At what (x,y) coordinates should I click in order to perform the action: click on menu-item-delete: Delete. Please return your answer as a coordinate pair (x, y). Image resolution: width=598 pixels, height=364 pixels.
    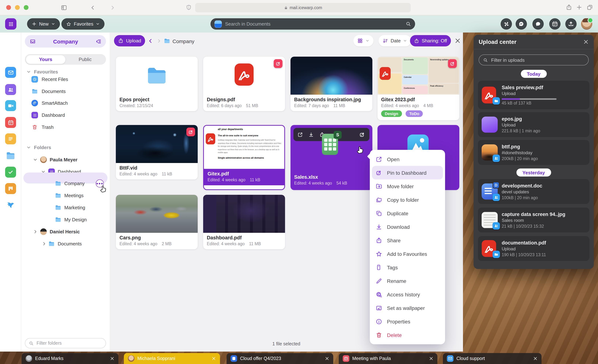
    Looking at the image, I should click on (407, 335).